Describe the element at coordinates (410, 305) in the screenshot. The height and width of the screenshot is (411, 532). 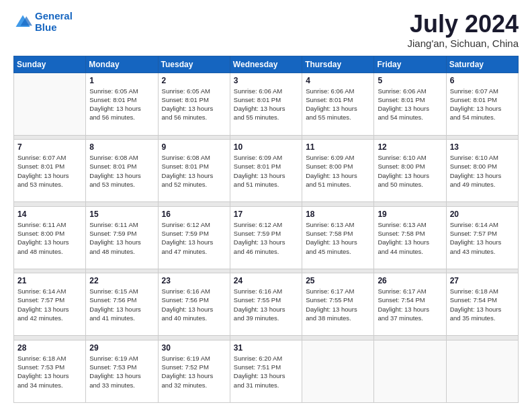
I see `calendar-cell-w4-d5: 26Sunrise: 6:17 AMSunset: 7:54 PMDayligh…` at that location.